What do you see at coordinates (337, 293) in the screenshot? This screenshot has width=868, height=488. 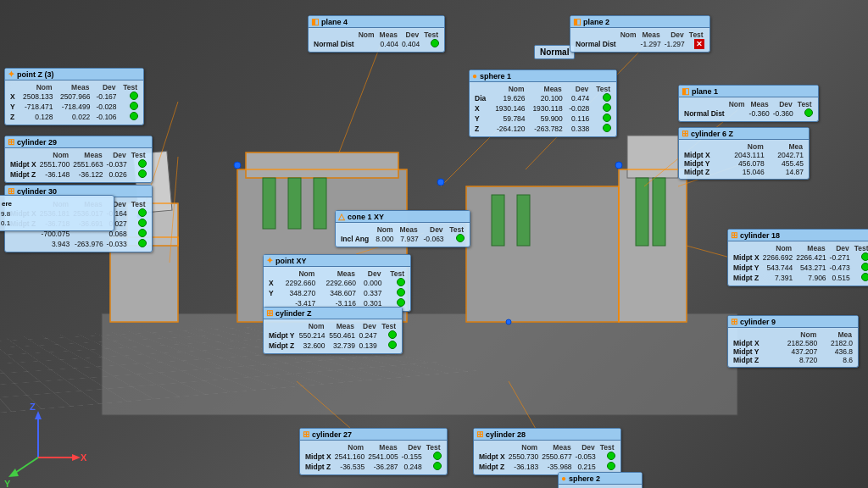 I see `table-row: Y 348.270348.6070.337` at bounding box center [337, 293].